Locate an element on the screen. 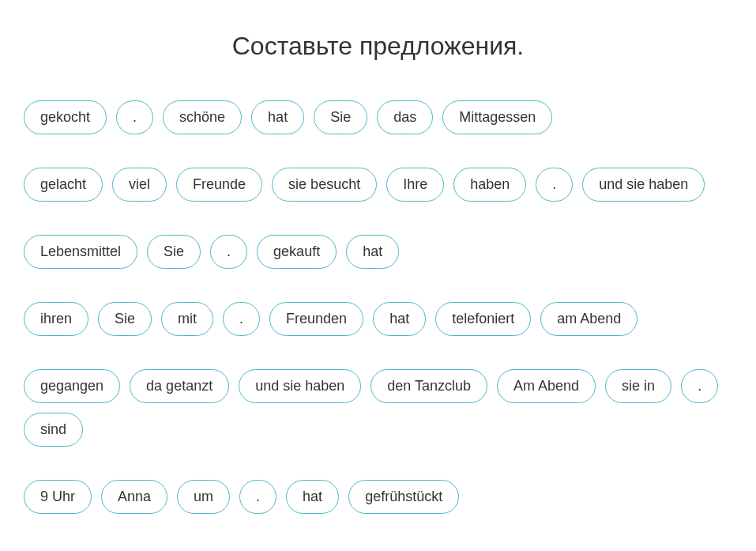  word-pill: ihren is located at coordinates (56, 319).